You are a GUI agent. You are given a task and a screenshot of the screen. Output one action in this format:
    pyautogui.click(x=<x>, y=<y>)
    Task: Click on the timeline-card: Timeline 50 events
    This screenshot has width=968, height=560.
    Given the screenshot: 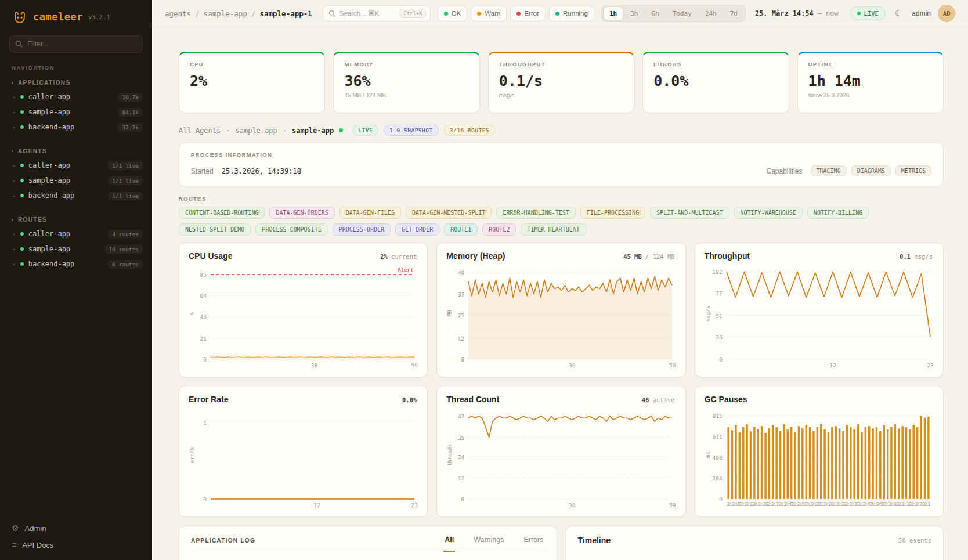 What is the action you would take?
    pyautogui.click(x=755, y=543)
    